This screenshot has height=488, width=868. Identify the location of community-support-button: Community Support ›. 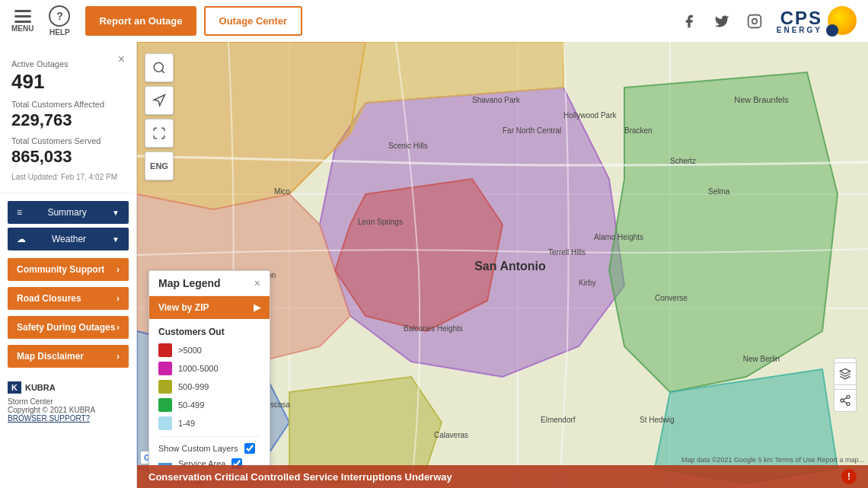
(69, 270).